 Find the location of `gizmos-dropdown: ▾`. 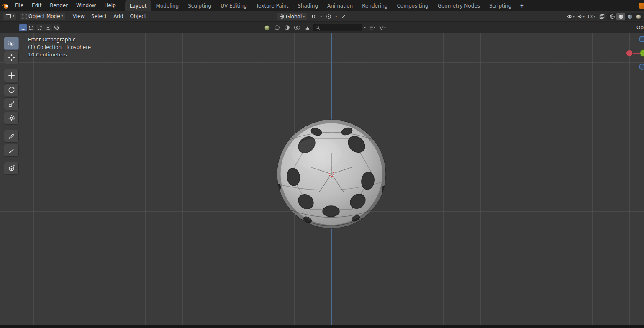

gizmos-dropdown: ▾ is located at coordinates (581, 17).